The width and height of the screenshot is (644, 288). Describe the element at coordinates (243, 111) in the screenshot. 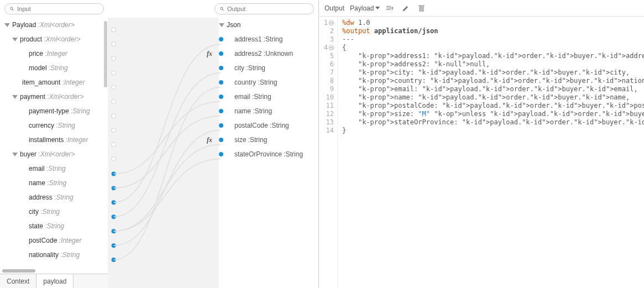

I see `field-label: name` at that location.